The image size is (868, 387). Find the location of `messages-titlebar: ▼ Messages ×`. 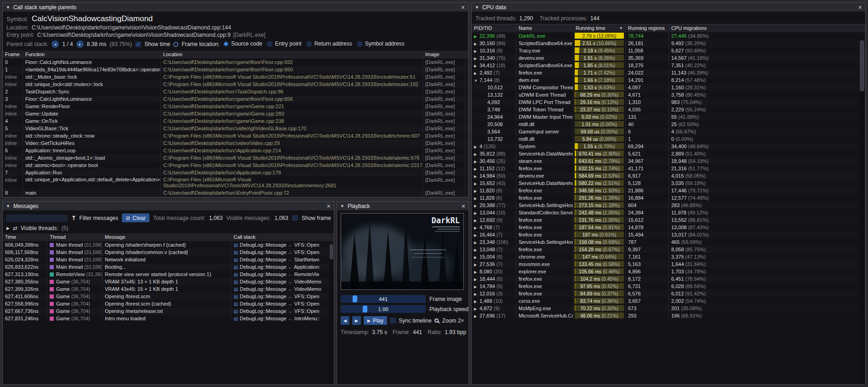

messages-titlebar: ▼ Messages × is located at coordinates (168, 206).